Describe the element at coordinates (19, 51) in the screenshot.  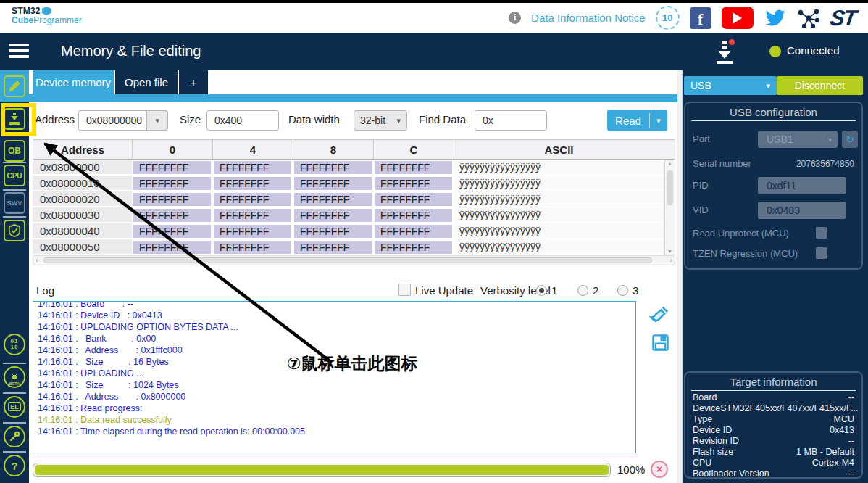
I see `hamburger-menu-icon` at that location.